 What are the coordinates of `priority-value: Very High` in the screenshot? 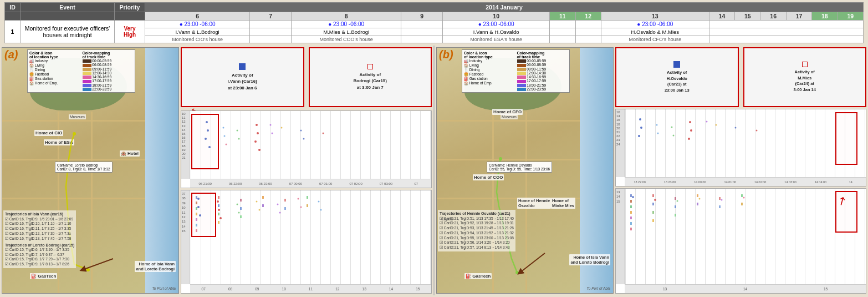 It's located at (130, 32).